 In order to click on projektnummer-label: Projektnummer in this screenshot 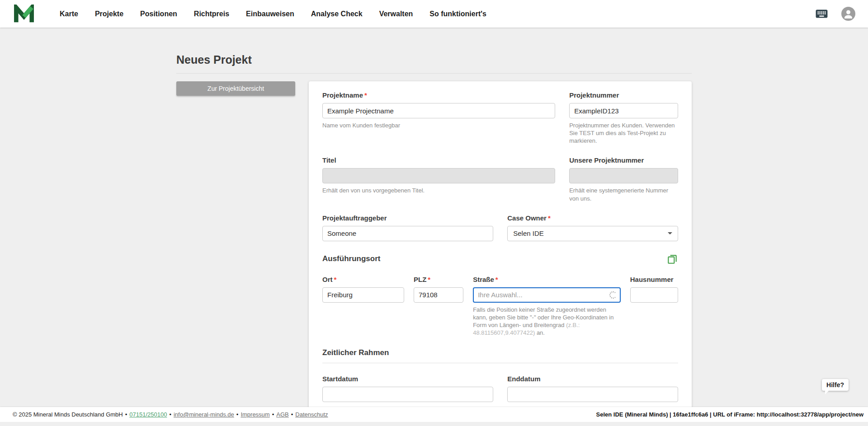, I will do `click(624, 95)`.